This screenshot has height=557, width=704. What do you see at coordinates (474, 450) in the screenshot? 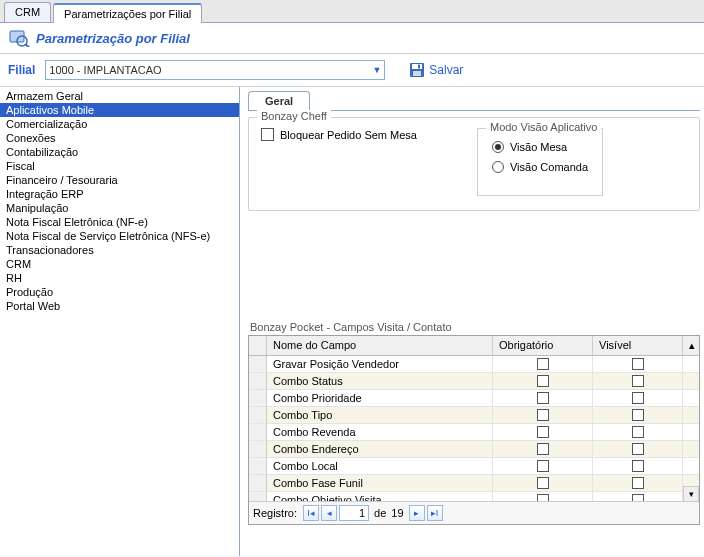
I see `table-row: Combo Endereço` at bounding box center [474, 450].